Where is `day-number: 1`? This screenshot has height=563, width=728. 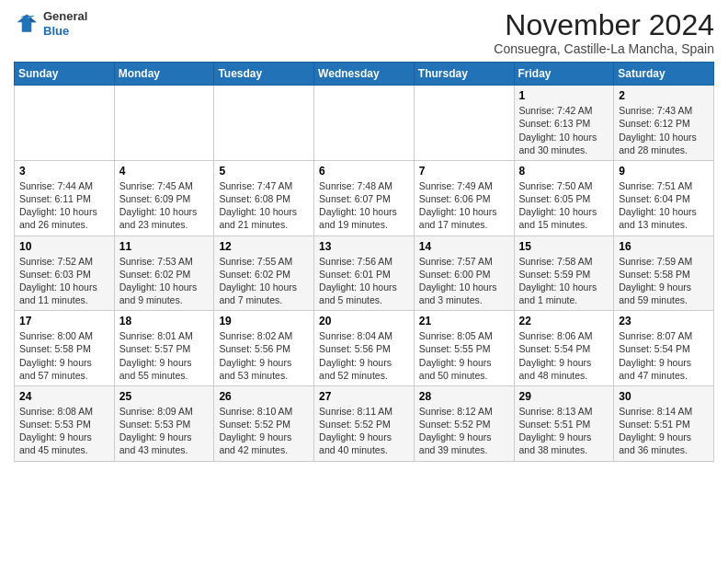
day-number: 1 is located at coordinates (564, 96).